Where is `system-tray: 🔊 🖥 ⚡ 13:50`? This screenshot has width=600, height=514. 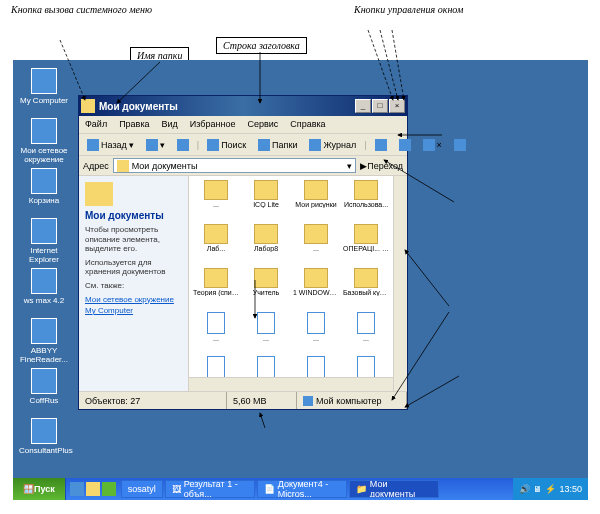 system-tray: 🔊 🖥 ⚡ 13:50 is located at coordinates (550, 489).